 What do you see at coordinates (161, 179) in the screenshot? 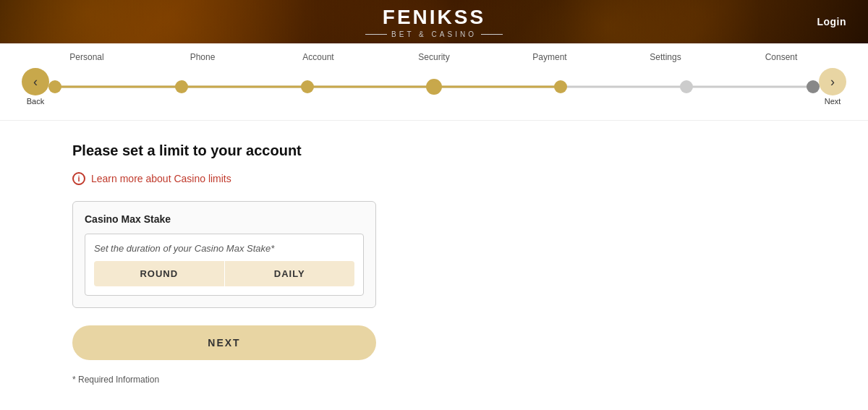
I see `learn-more-text: Learn more about Casino limits` at bounding box center [161, 179].